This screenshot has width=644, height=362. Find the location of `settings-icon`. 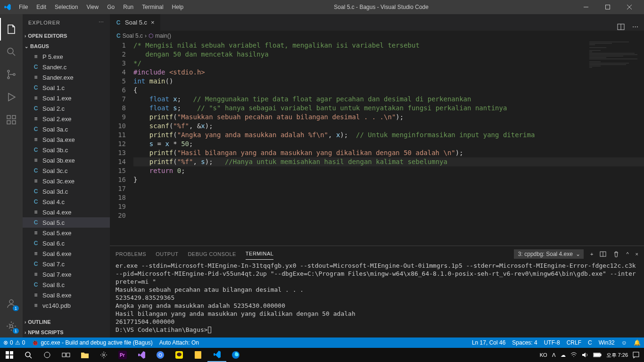

settings-icon is located at coordinates (104, 355).